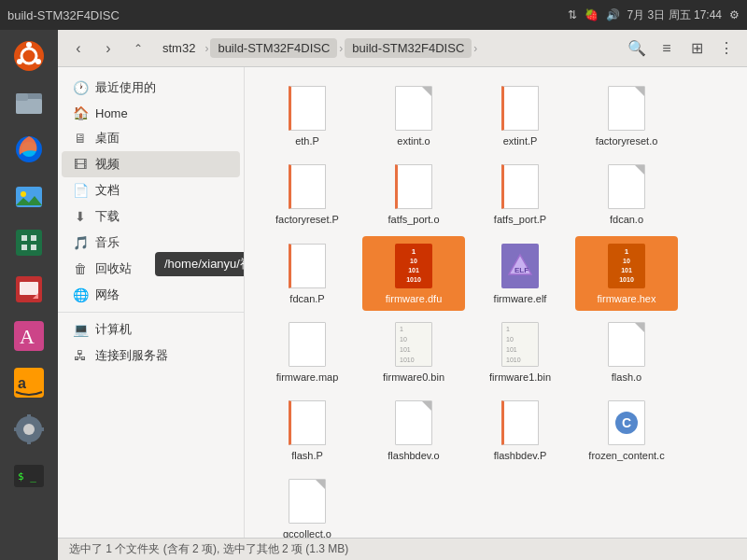  What do you see at coordinates (29, 289) in the screenshot?
I see `dock-impress` at bounding box center [29, 289].